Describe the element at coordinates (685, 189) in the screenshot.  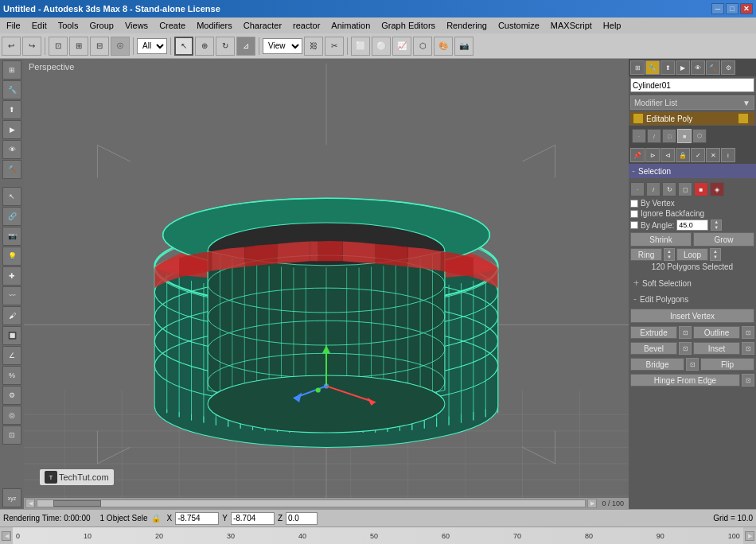
I see `sel-poly-icon: ◻` at that location.